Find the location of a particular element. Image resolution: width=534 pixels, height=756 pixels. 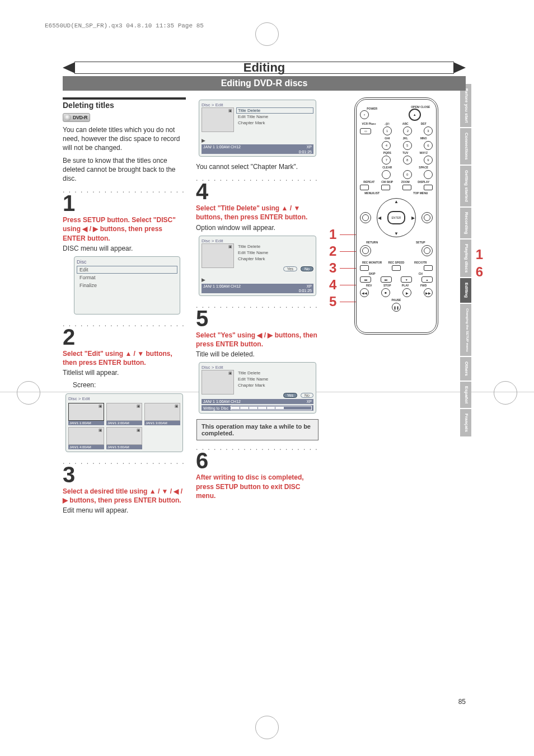

callout-r6: 6 is located at coordinates (479, 272).